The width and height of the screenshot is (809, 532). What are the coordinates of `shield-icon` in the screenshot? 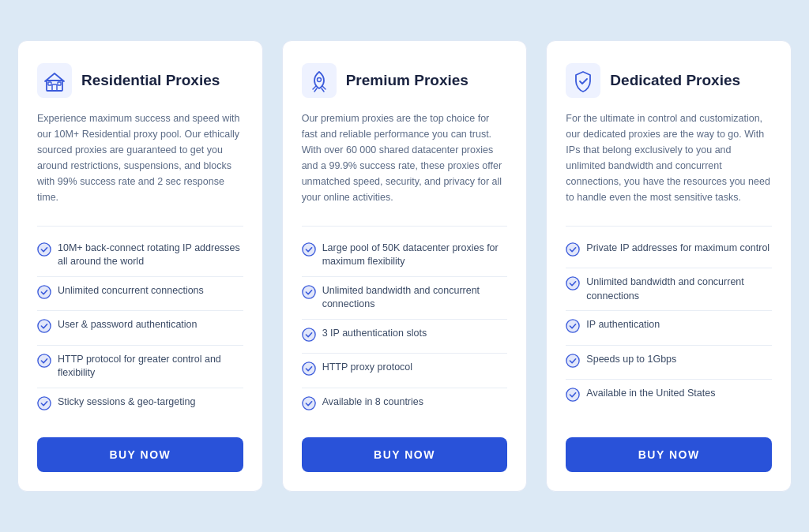 It's located at (583, 81).